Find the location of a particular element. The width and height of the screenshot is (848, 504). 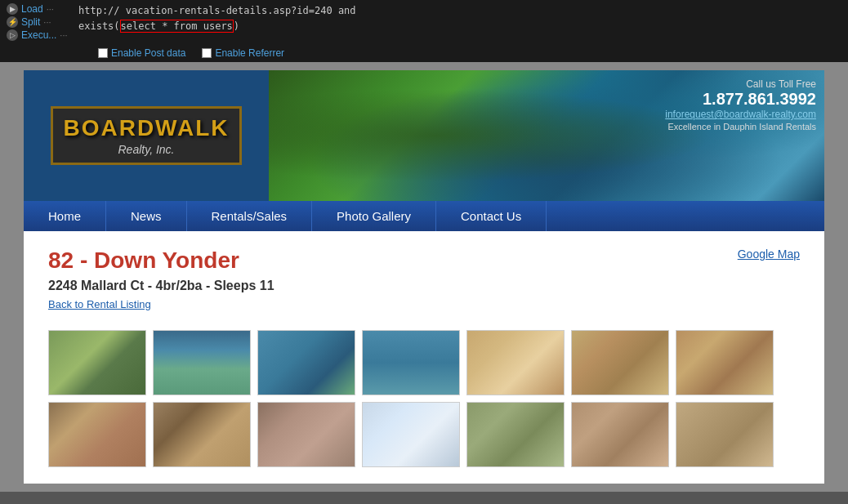

exec-button: ▷ Execu... ··· is located at coordinates (39, 35).